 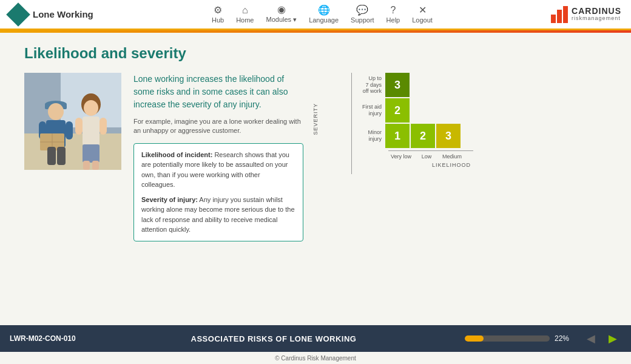 What do you see at coordinates (316, 358) in the screenshot?
I see `footer: © Cardinus Risk Management` at bounding box center [316, 358].